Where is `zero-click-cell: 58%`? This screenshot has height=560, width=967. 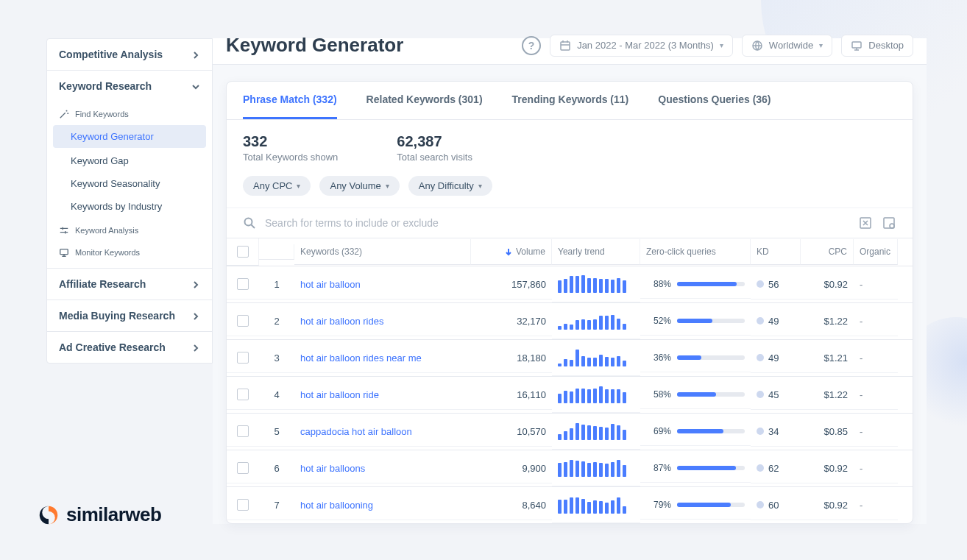
zero-click-cell: 58% is located at coordinates (695, 394).